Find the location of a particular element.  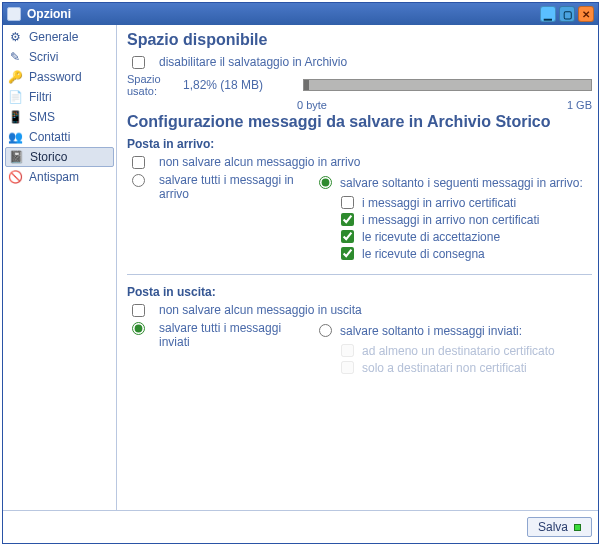

outbox-sub-certified-checkbox is located at coordinates (348, 350).